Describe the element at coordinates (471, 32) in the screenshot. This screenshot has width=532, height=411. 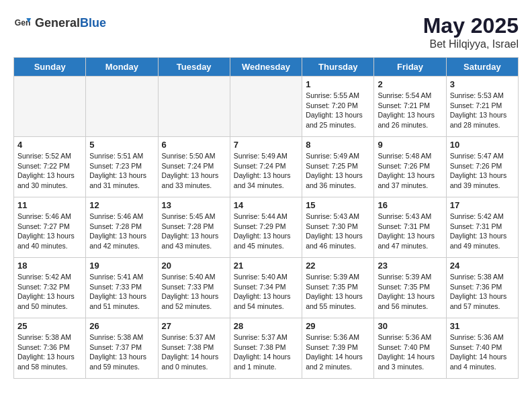
I see `title-block: May 2025 Bet Hilqiyya, Israel` at that location.